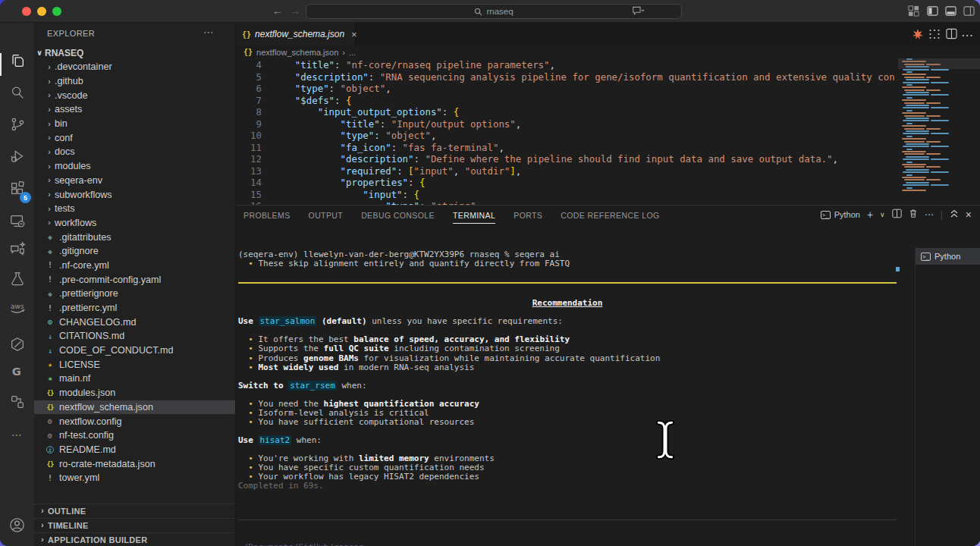  I want to click on code-line: 6 "type": "object",, so click(565, 89).